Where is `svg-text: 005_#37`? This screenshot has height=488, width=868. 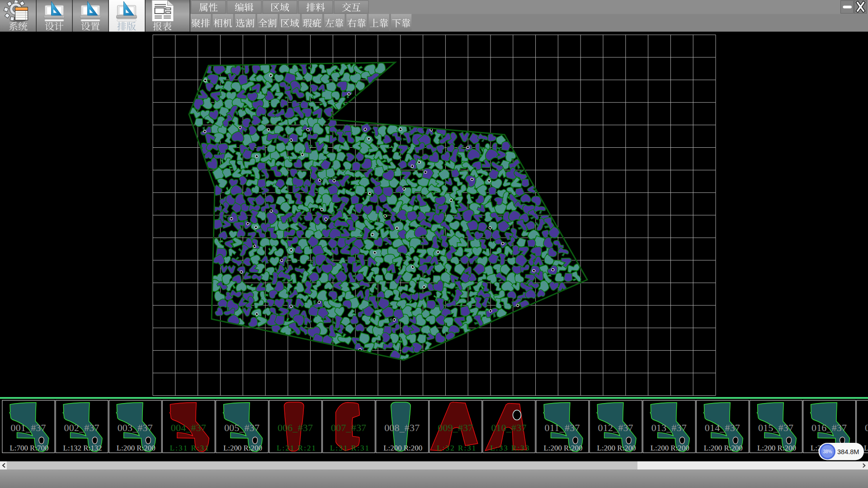
svg-text: 005_#37 is located at coordinates (242, 427).